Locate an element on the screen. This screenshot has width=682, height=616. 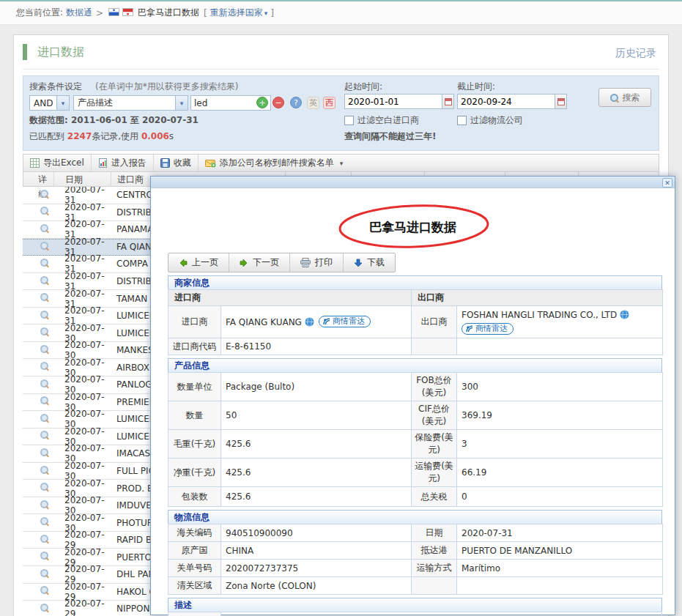
start-date-calendar-button is located at coordinates (448, 101).